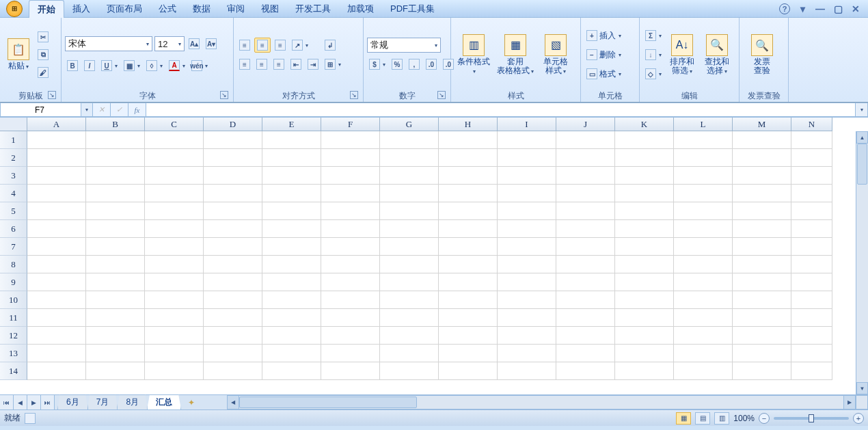 This screenshot has height=430, width=868. I want to click on format-painter-button: 🖌, so click(43, 72).